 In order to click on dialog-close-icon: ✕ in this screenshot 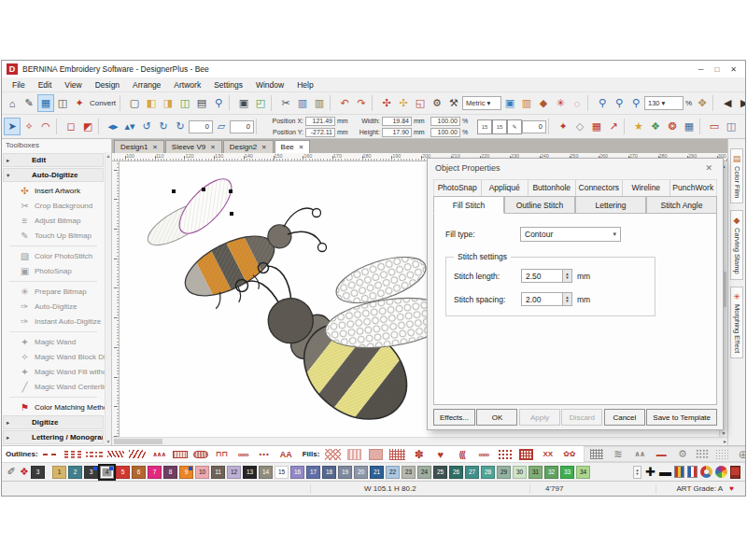, I will do `click(709, 168)`.